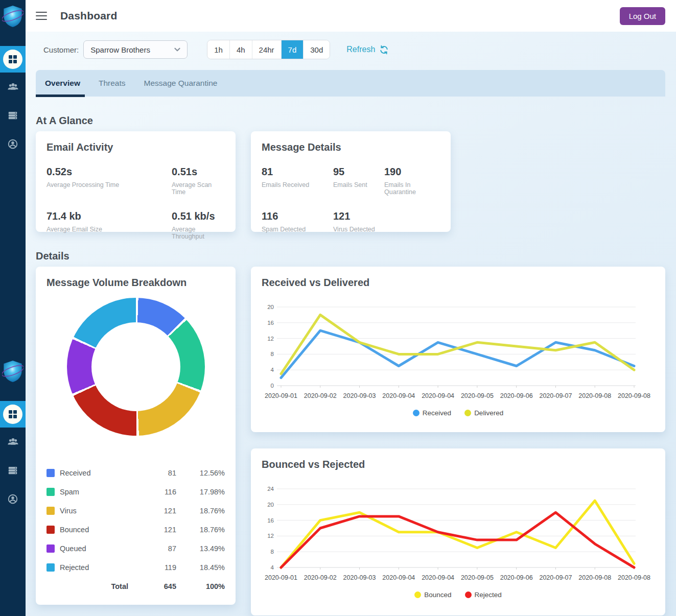 The height and width of the screenshot is (616, 676). What do you see at coordinates (359, 217) in the screenshot?
I see `stat-value: 121` at bounding box center [359, 217].